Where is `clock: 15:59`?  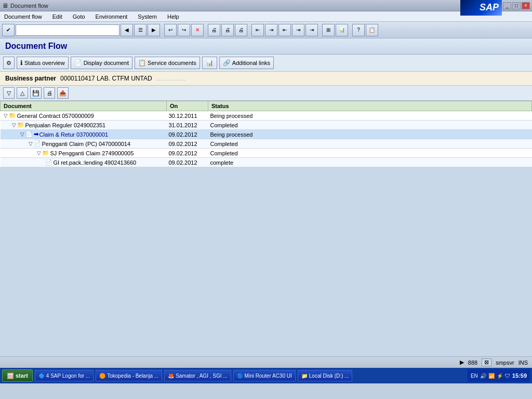
clock: 15:59 is located at coordinates (520, 376).